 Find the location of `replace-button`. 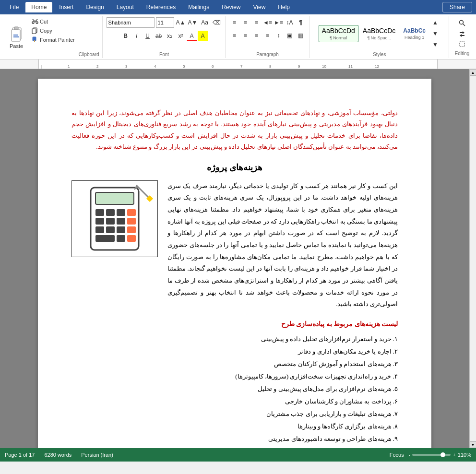

replace-button is located at coordinates (462, 34).